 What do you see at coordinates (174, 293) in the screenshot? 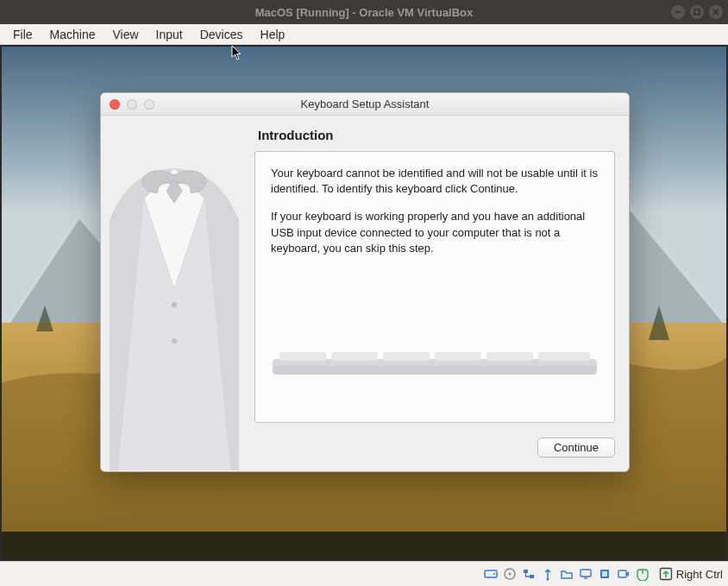
I see `assistant-sidebar-graphic` at bounding box center [174, 293].